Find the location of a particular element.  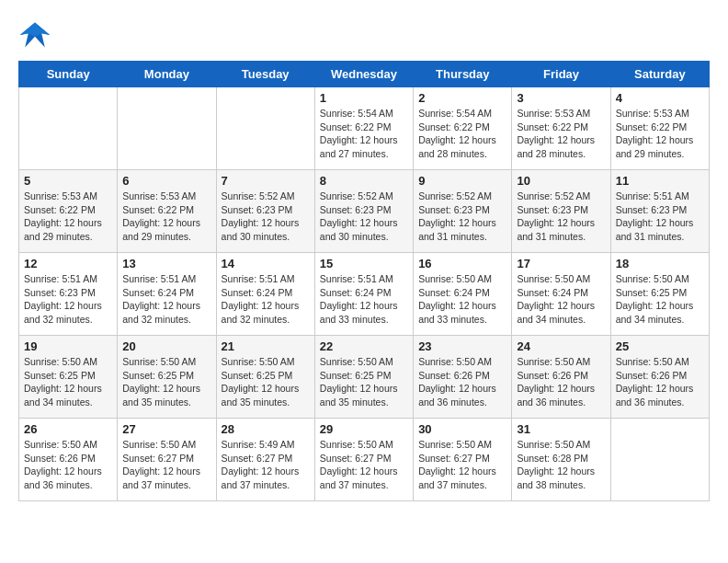

calendar-week-row: 12Sunrise: 5:51 AM Sunset: 6:23 PM Dayli… is located at coordinates (364, 294).